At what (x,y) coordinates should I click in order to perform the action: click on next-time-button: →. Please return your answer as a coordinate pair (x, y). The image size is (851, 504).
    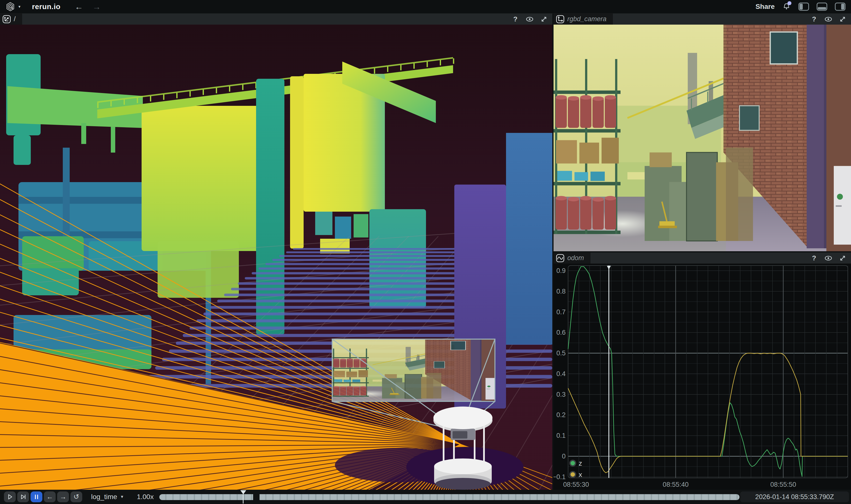
    Looking at the image, I should click on (63, 497).